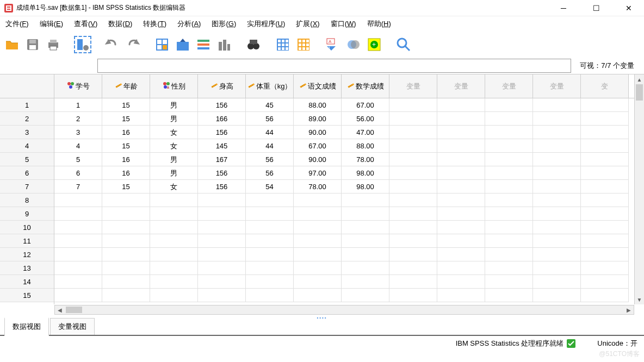 This screenshot has height=362, width=644. I want to click on cell: 88.00, so click(318, 105).